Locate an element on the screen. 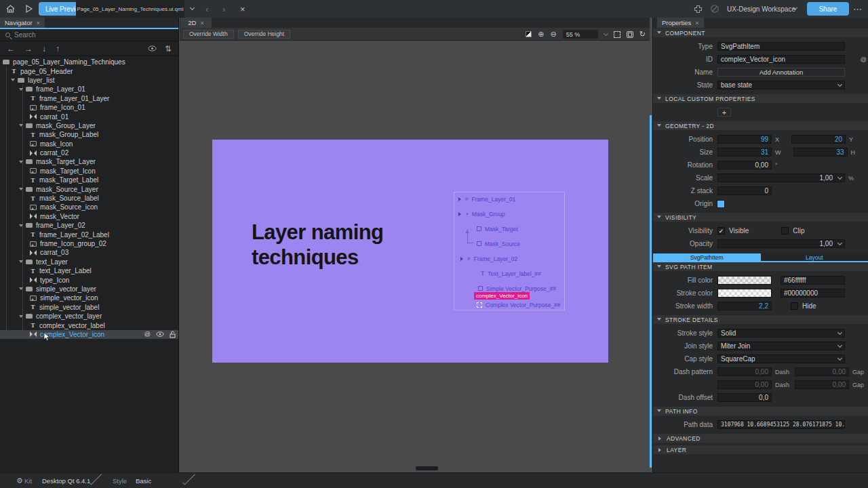 This screenshot has height=488, width=868. play-icon is located at coordinates (28, 9).